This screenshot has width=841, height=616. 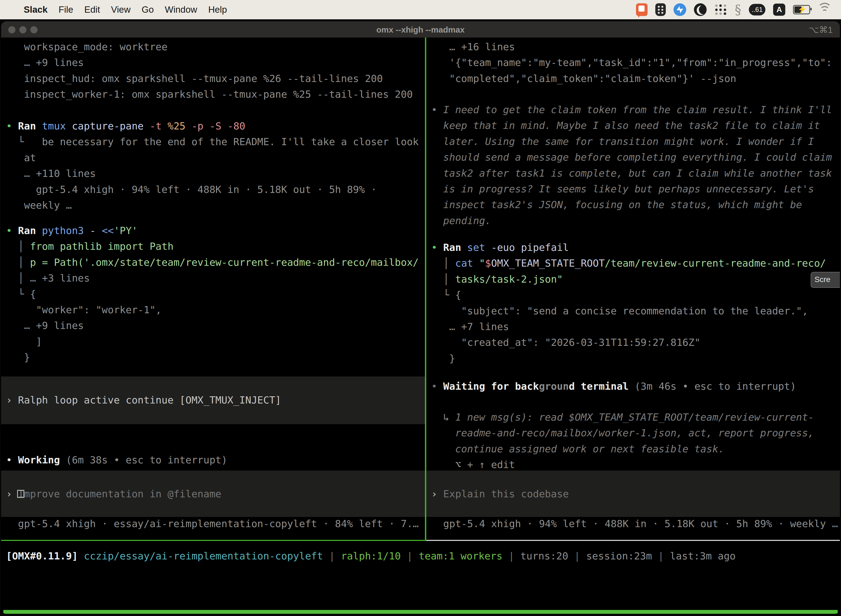 What do you see at coordinates (636, 465) in the screenshot?
I see `terminal-line: ⌥ + ↑ edit` at bounding box center [636, 465].